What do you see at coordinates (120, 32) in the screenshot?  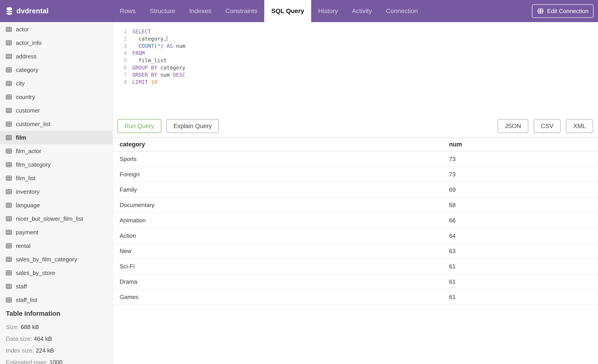 I see `line-number: 1` at bounding box center [120, 32].